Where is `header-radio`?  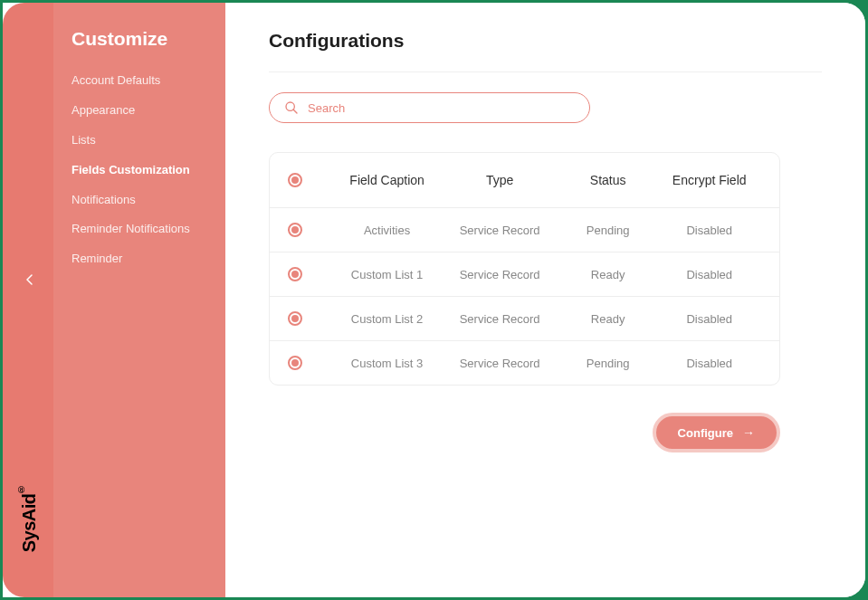 header-radio is located at coordinates (295, 180).